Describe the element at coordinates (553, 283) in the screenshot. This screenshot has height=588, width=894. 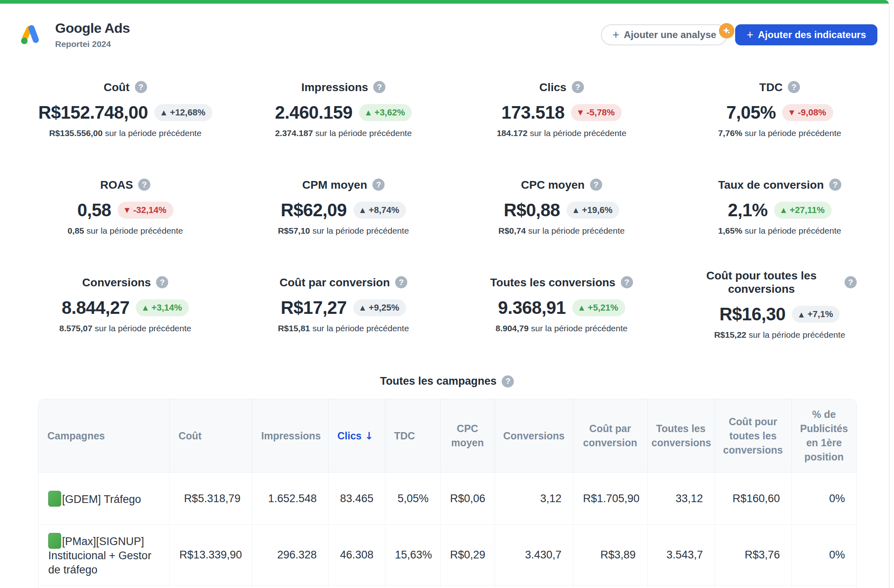
I see `kpi-label: Toutes les conversions` at that location.